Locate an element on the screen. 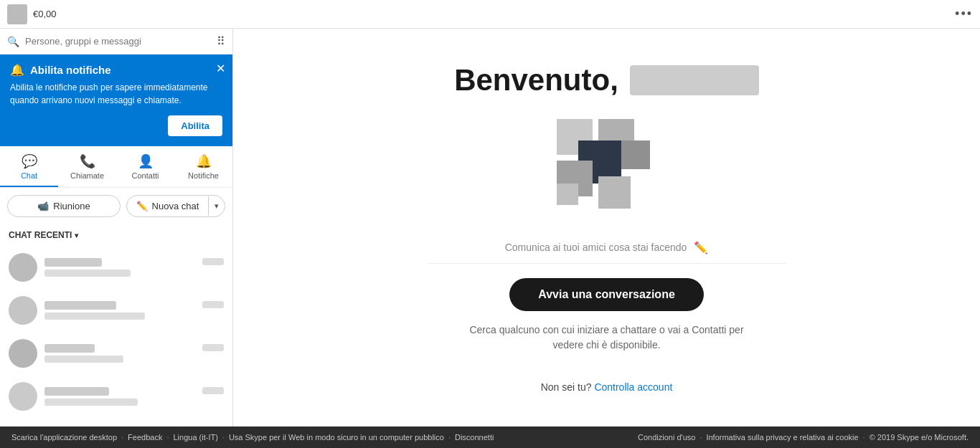  top-bar: €0,00 ••• is located at coordinates (490, 14).